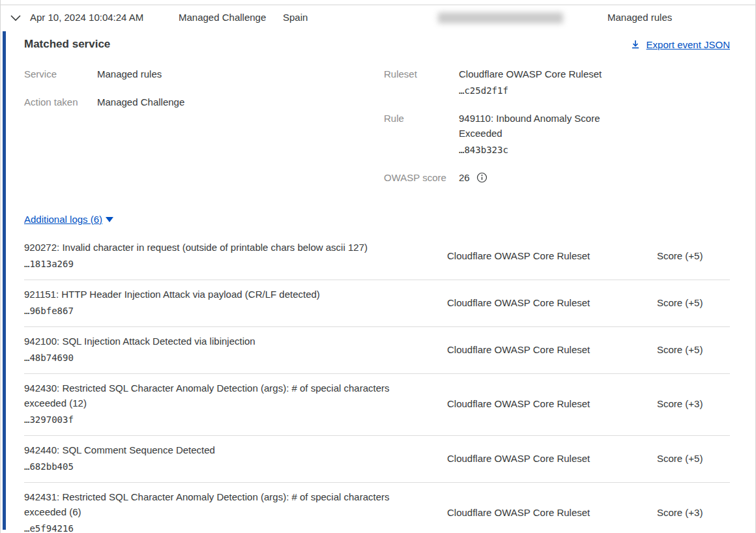 The height and width of the screenshot is (533, 756). I want to click on detail-rule: Rule 949110: Inbound Anomaly Score Excee…, so click(557, 134).